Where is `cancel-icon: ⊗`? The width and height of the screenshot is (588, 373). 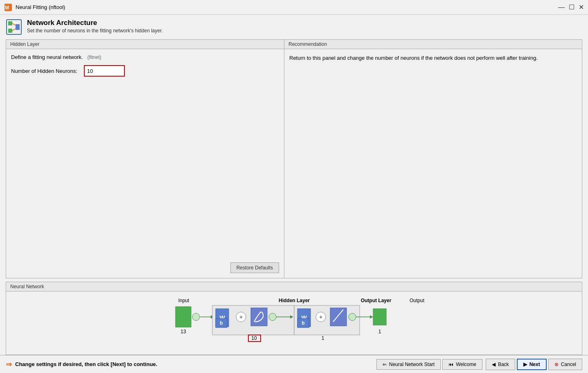
cancel-icon: ⊗ is located at coordinates (556, 364).